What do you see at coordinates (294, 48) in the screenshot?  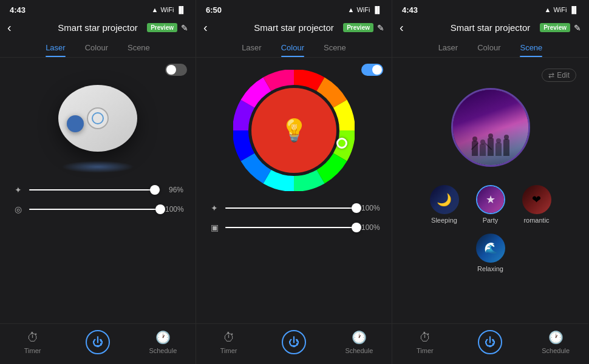 I see `tabs-2: Laser Colour Scene` at bounding box center [294, 48].